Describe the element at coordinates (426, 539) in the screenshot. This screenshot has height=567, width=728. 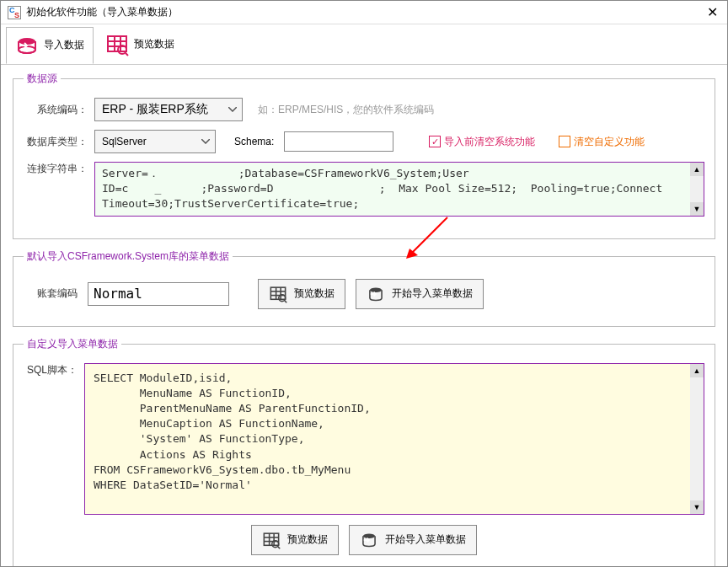
I see `custom-start-label: 开始导入菜单数据` at that location.